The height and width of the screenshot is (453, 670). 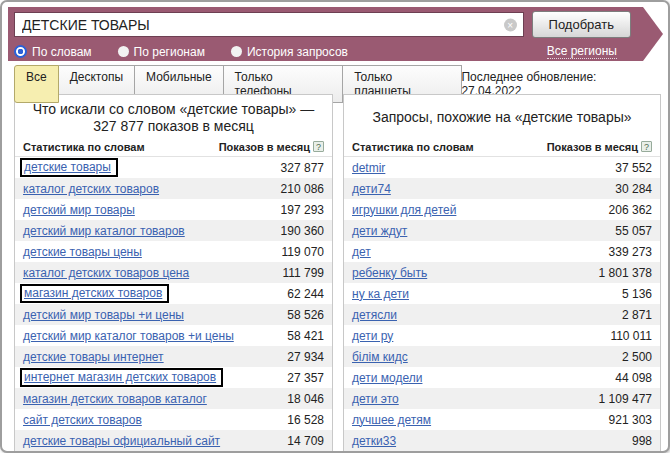 What do you see at coordinates (306, 378) in the screenshot?
I see `shows-value: 27 357` at bounding box center [306, 378].